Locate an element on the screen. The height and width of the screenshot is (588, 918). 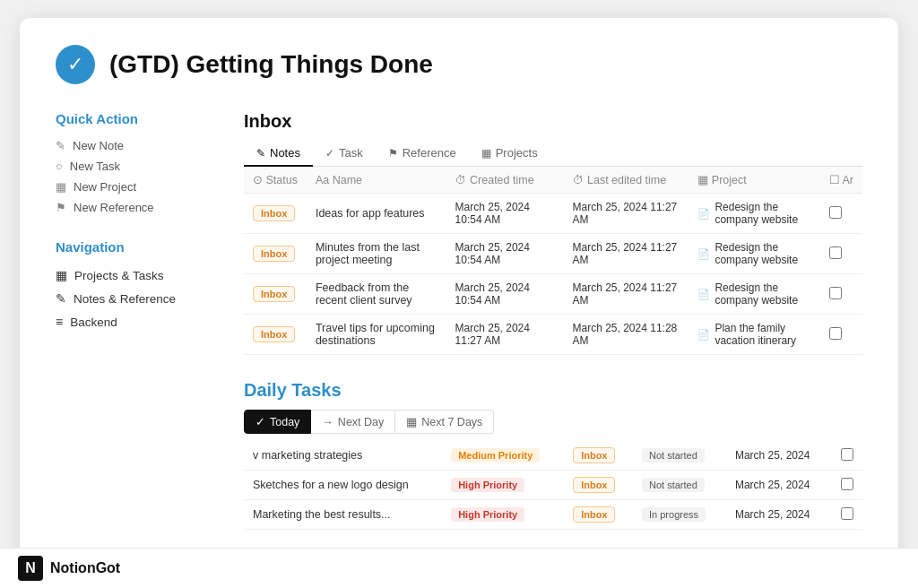
priority-cell: High Priority is located at coordinates (503, 486).